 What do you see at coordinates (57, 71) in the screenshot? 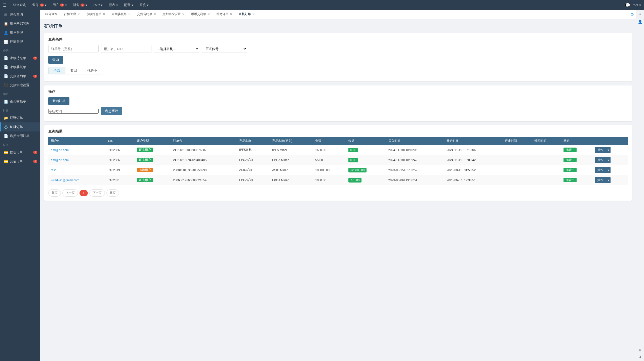
I see `filter-tab-全部: 全部` at bounding box center [57, 71].